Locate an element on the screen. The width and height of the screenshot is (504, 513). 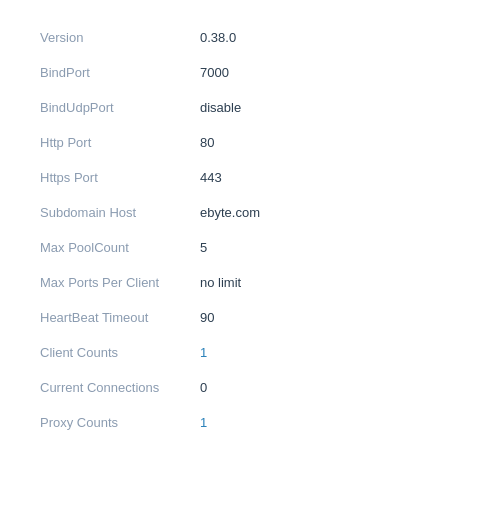
row-max-ports-per-client: Max Ports Per Clientno limit is located at coordinates (252, 282).